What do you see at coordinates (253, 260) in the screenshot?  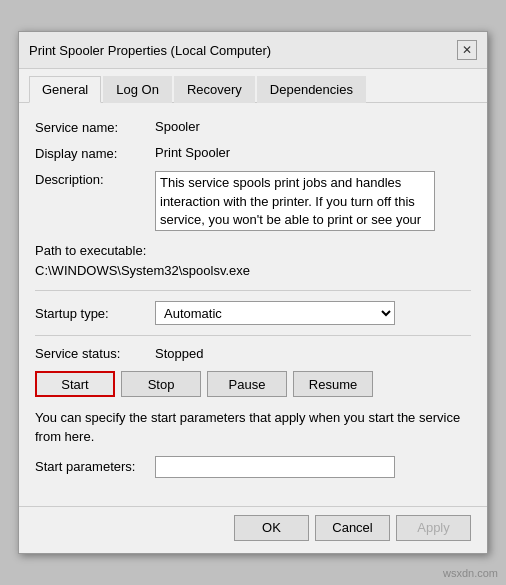 I see `path-section: Path to executable: C:\WINDOWS\System32\…` at bounding box center [253, 260].